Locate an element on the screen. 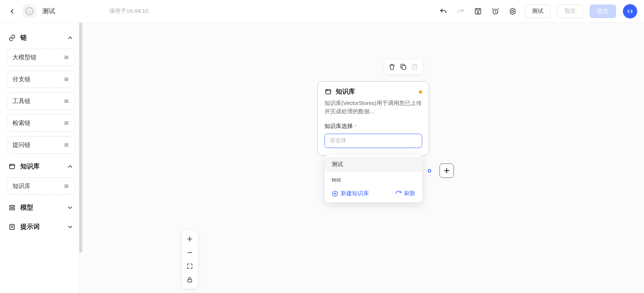  maximize-icon is located at coordinates (190, 266).